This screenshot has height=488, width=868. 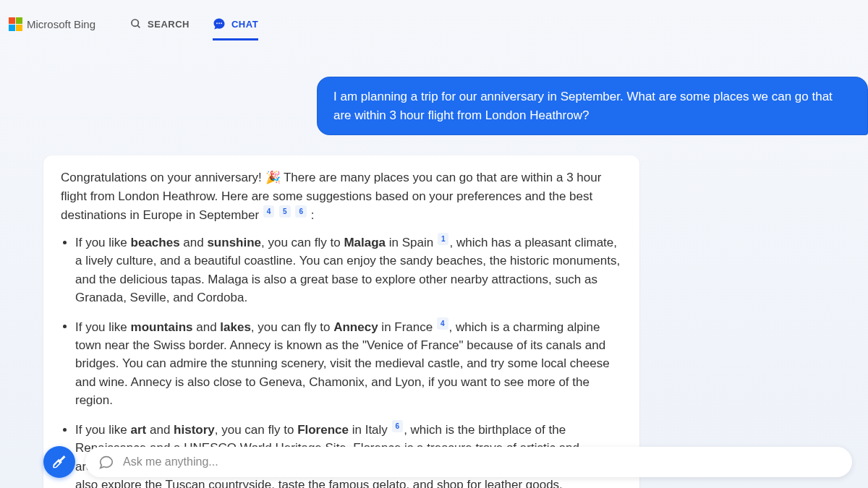 What do you see at coordinates (469, 462) in the screenshot?
I see `chat-input-container` at bounding box center [469, 462].